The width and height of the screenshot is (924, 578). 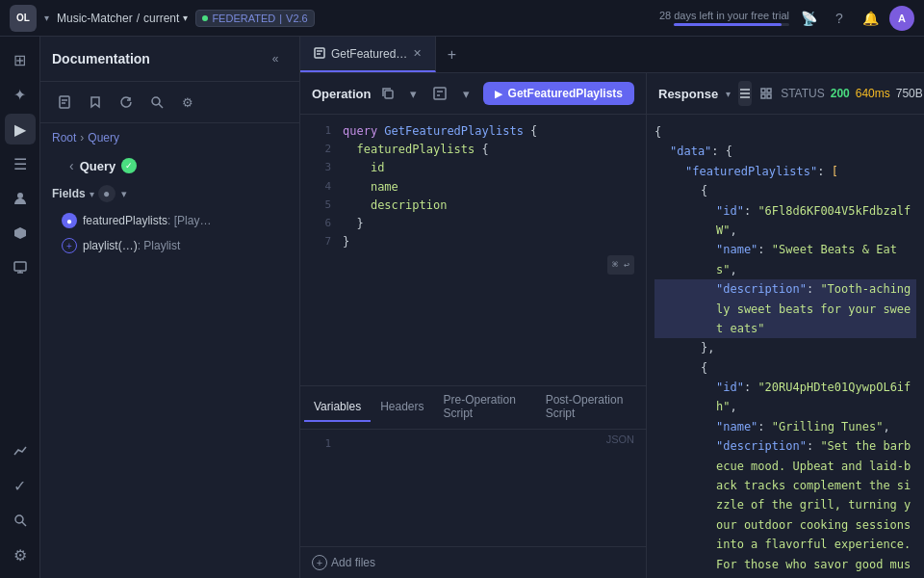 I want to click on response-status: STATUS 200 640ms 750B, so click(x=852, y=93).